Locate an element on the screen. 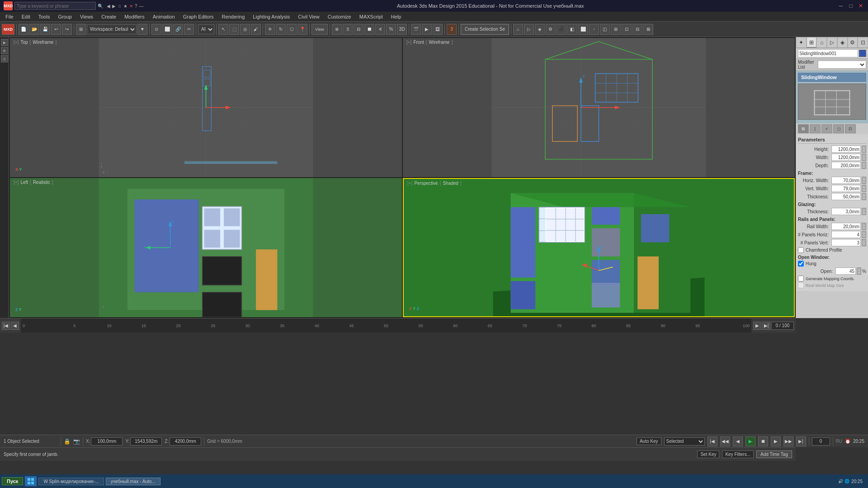 The width and height of the screenshot is (868, 488). start-button: Пуск is located at coordinates (13, 481).